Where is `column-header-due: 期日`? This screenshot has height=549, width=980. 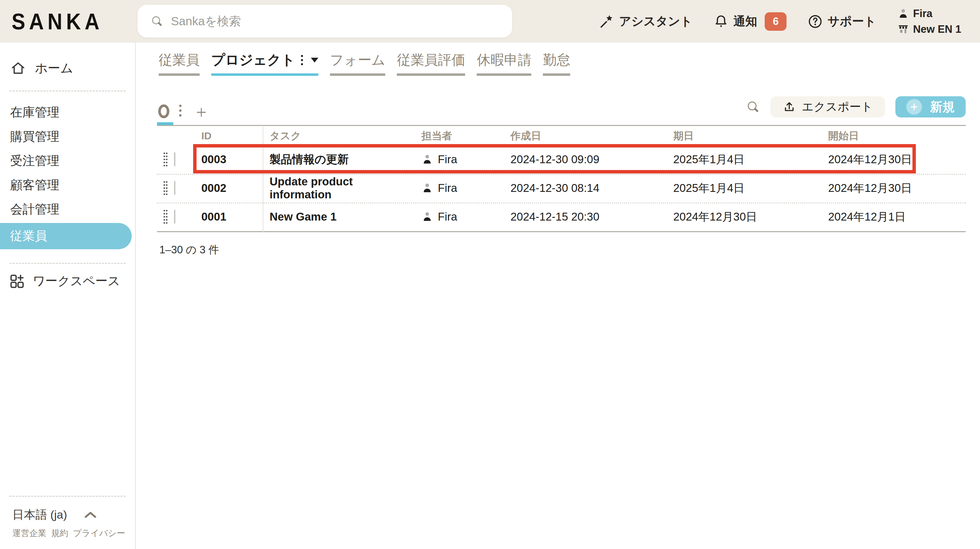 column-header-due: 期日 is located at coordinates (740, 136).